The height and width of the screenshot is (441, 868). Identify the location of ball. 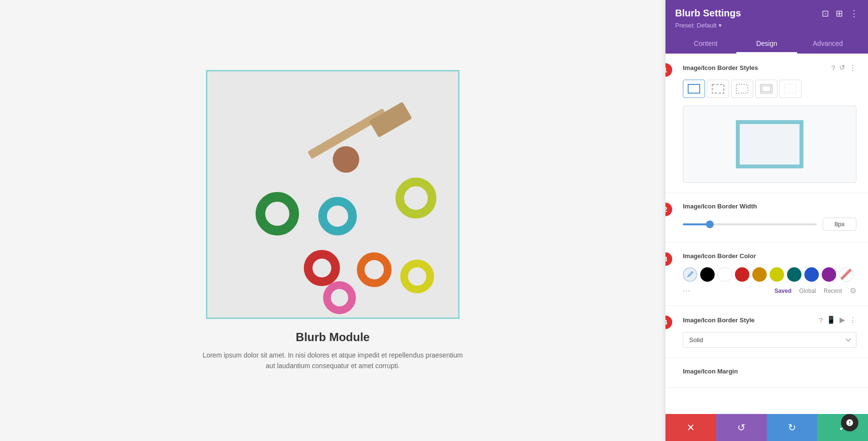
(346, 159).